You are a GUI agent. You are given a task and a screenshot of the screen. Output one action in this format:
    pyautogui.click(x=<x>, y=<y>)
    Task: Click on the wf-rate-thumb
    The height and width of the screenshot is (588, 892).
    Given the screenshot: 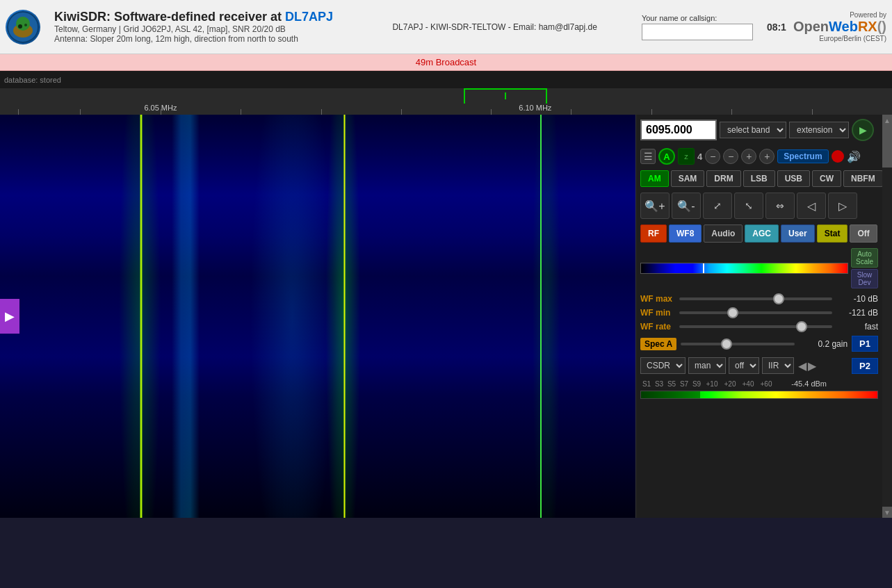 What is the action you would take?
    pyautogui.click(x=802, y=327)
    